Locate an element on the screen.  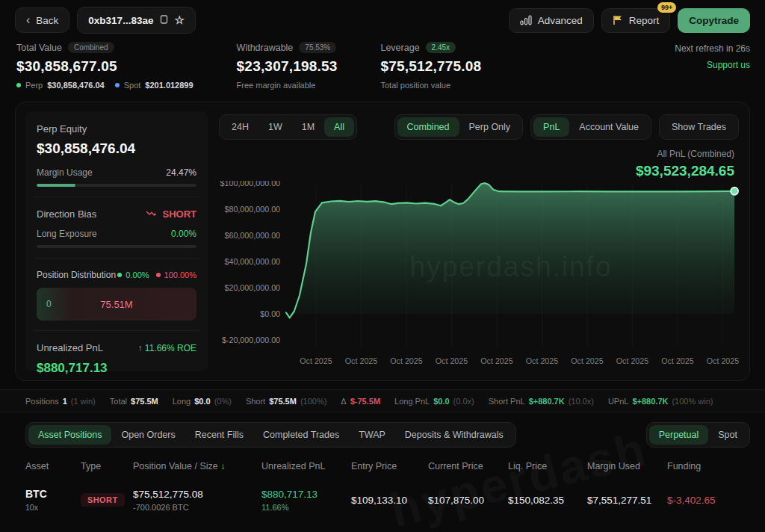
all-pnl-block: All PnL (Combined) $93,523,284.65 is located at coordinates (479, 164).